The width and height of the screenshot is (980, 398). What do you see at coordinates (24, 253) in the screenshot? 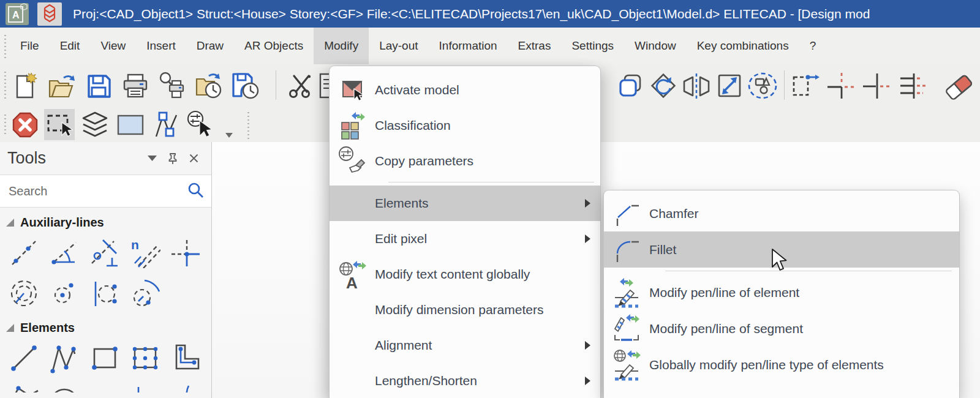
I see `aux-line-2points-icon` at bounding box center [24, 253].